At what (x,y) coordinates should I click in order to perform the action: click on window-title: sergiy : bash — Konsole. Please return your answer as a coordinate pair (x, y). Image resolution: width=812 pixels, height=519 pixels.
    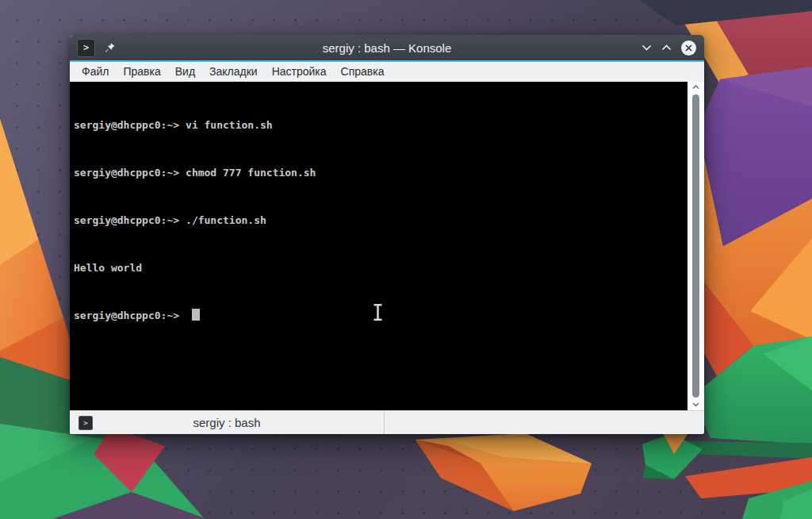
    Looking at the image, I should click on (387, 48).